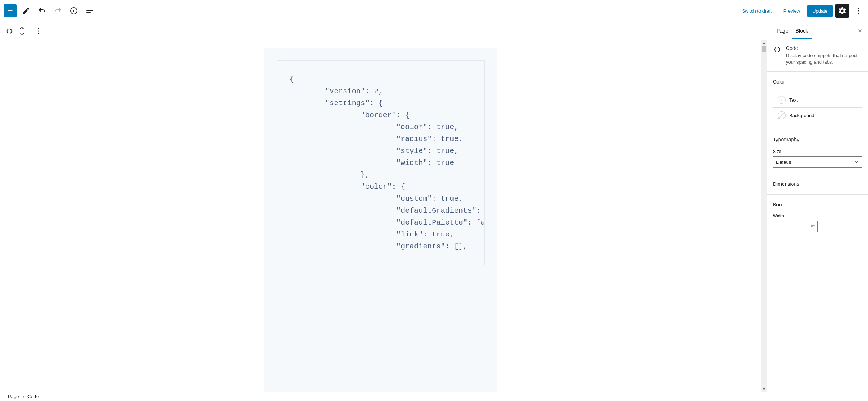 The width and height of the screenshot is (868, 401). I want to click on update-button: Update, so click(820, 11).